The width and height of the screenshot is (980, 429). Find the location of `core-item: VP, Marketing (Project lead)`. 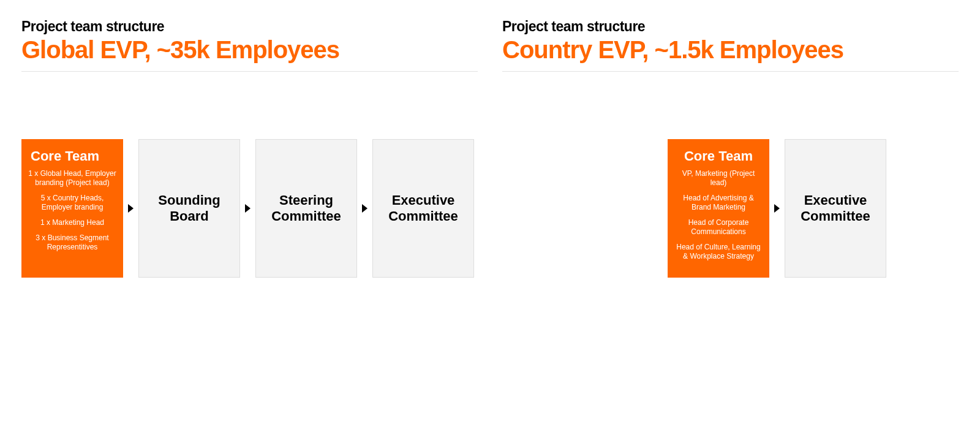

core-item: VP, Marketing (Project lead) is located at coordinates (718, 178).